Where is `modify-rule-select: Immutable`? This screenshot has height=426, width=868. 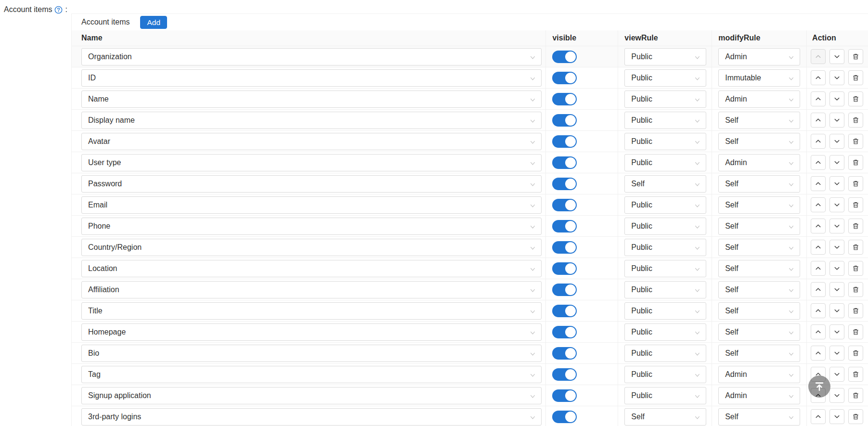
modify-rule-select: Immutable is located at coordinates (759, 78).